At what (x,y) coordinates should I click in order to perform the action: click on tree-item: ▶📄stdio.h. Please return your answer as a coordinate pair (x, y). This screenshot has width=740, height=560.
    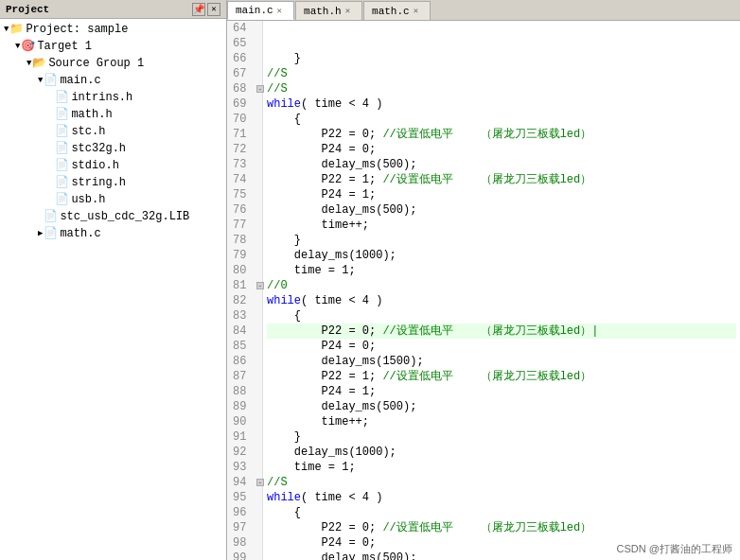
    Looking at the image, I should click on (114, 166).